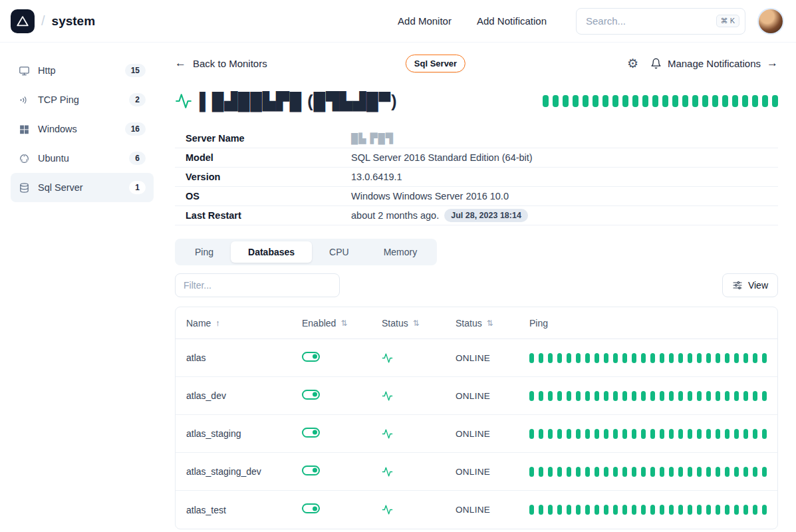  Describe the element at coordinates (24, 129) in the screenshot. I see `windows-icon` at that location.